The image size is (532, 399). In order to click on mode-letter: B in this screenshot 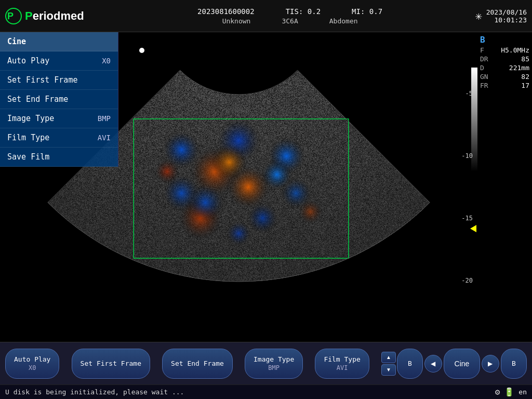, I will do `click(505, 39)`.